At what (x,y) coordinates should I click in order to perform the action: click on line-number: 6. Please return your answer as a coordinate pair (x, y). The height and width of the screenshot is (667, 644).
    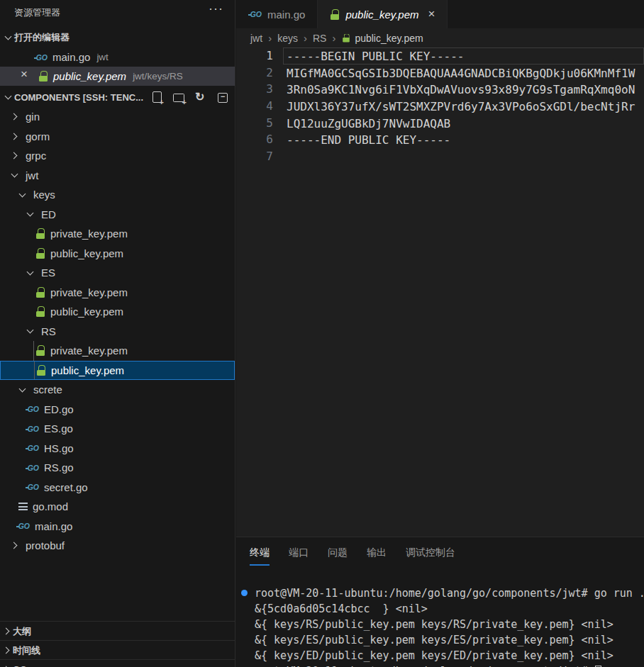
    Looking at the image, I should click on (255, 140).